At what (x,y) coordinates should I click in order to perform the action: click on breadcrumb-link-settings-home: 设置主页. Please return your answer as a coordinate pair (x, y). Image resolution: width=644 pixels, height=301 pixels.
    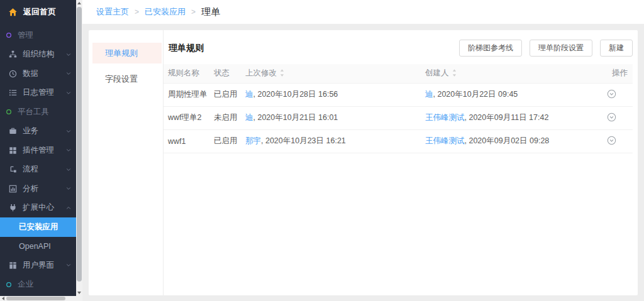
    Looking at the image, I should click on (113, 12).